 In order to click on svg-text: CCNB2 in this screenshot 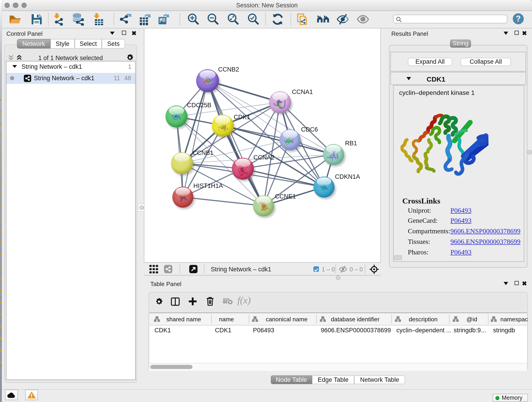, I will do `click(229, 69)`.